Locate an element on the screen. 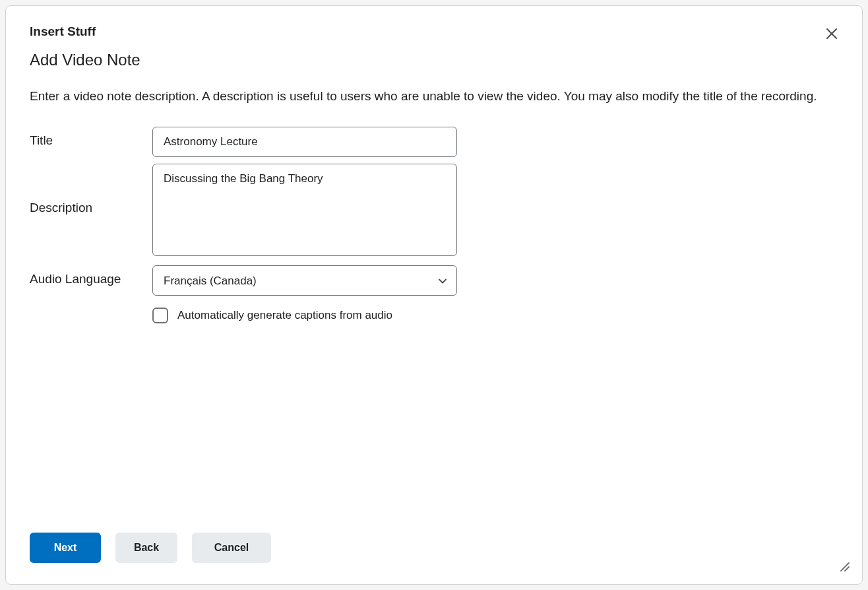  title-input is located at coordinates (305, 142).